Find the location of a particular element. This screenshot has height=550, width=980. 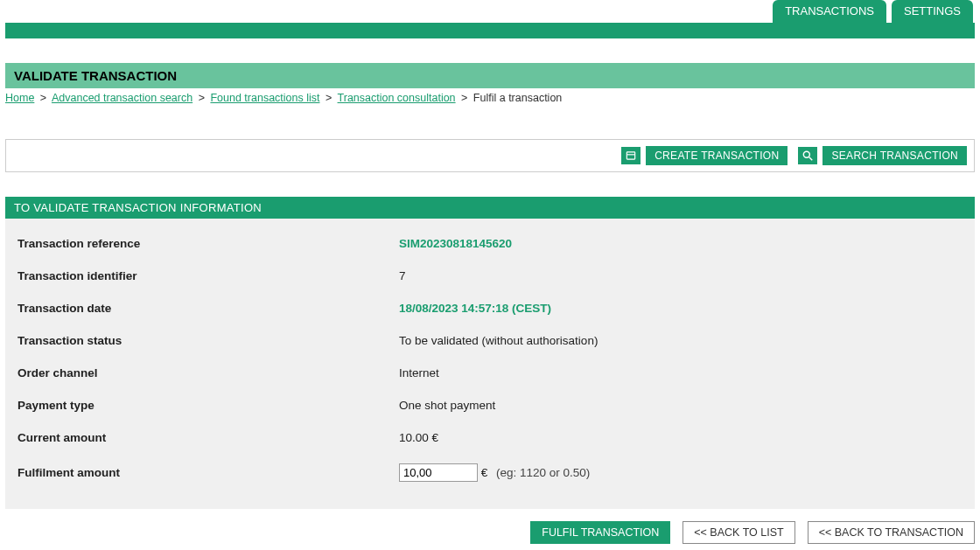

label-status: Transaction status is located at coordinates (206, 341).